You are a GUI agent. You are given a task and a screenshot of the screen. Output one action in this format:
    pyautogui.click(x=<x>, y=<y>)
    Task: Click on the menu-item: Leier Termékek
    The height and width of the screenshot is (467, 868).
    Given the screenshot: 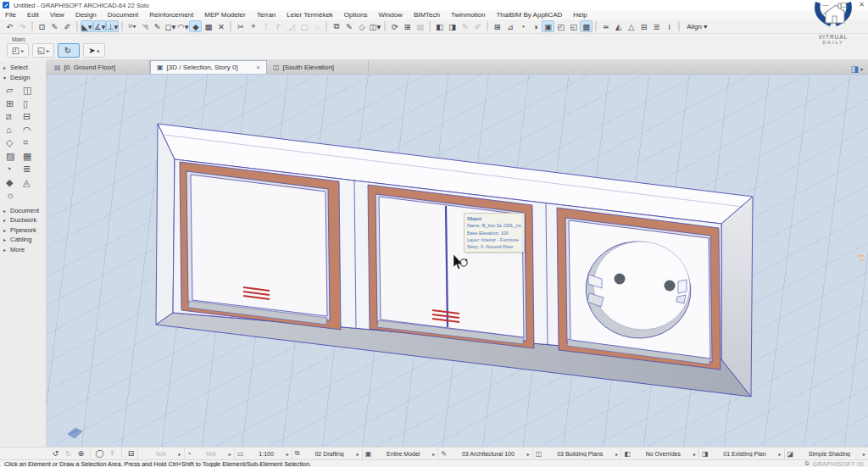 What is the action you would take?
    pyautogui.click(x=310, y=15)
    